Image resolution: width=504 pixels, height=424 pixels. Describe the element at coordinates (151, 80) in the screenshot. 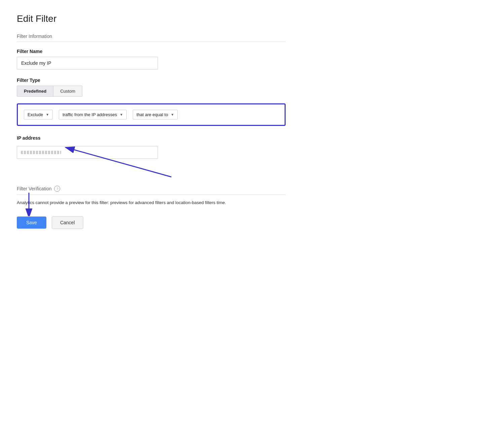

I see `filter-type-label: Filter Type` at that location.